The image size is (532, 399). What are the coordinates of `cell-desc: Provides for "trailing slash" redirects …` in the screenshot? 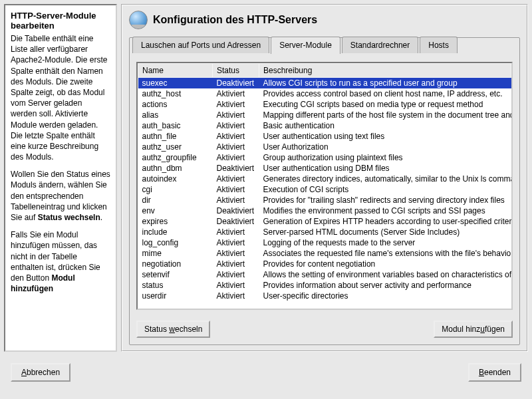 It's located at (386, 200).